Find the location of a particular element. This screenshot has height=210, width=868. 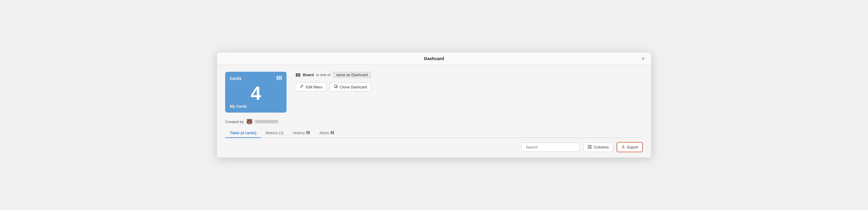

clone-dashcard-button: Clone Dashcard is located at coordinates (350, 87).